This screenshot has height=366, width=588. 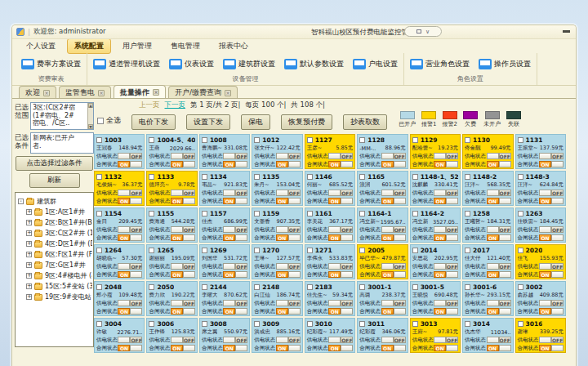 I want to click on menu-item-1: 个人设置, so click(x=41, y=46).